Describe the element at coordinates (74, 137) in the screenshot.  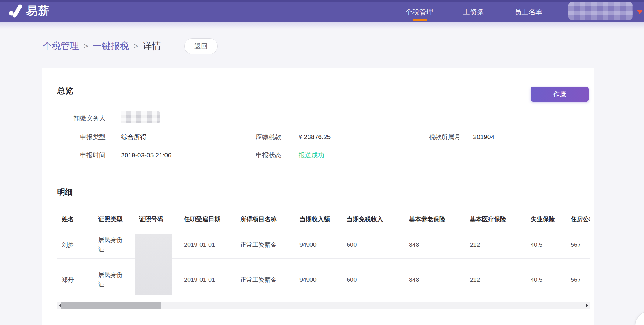
I see `declare-type-label: 申报类型` at that location.